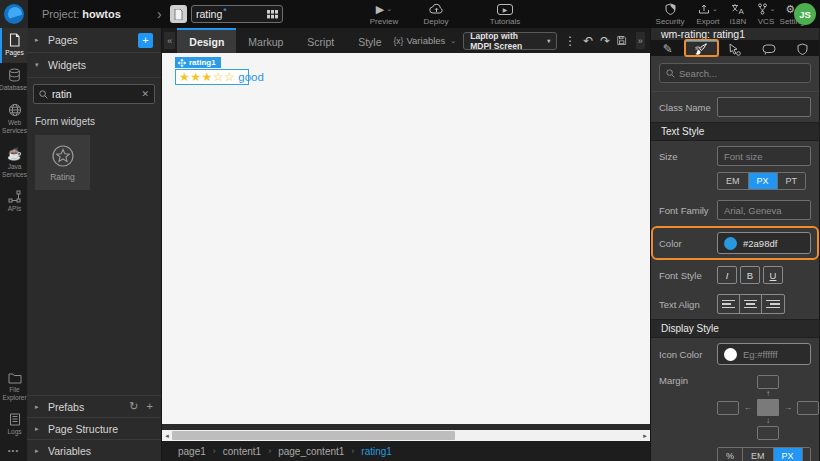 The image size is (820, 461). I want to click on rail-item-apis: APIs, so click(14, 202).